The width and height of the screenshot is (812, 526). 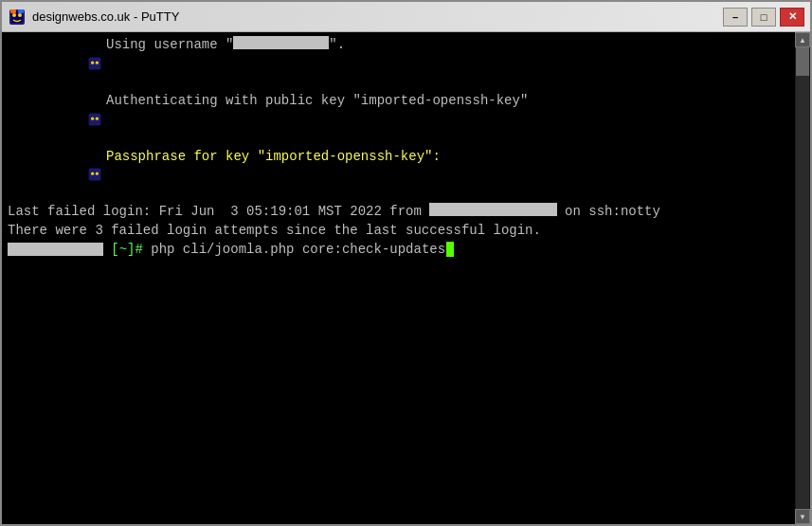 I want to click on terminal-line: Using username " "., so click(x=398, y=64).